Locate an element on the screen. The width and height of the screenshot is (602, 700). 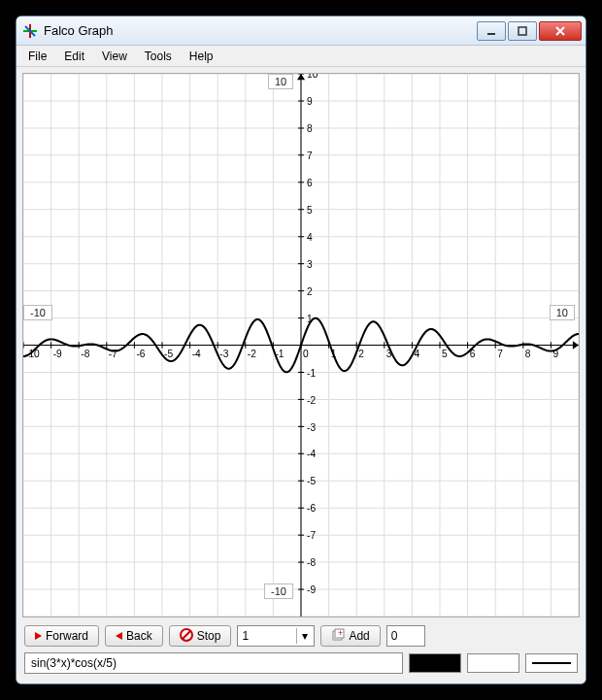
menu-tools: Tools is located at coordinates (158, 56).